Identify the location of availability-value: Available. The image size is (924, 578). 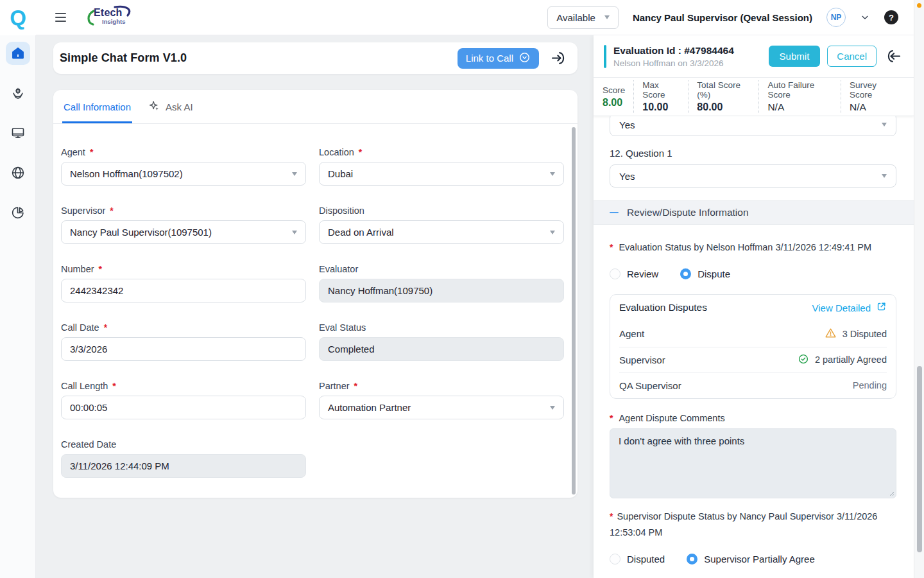
(576, 18).